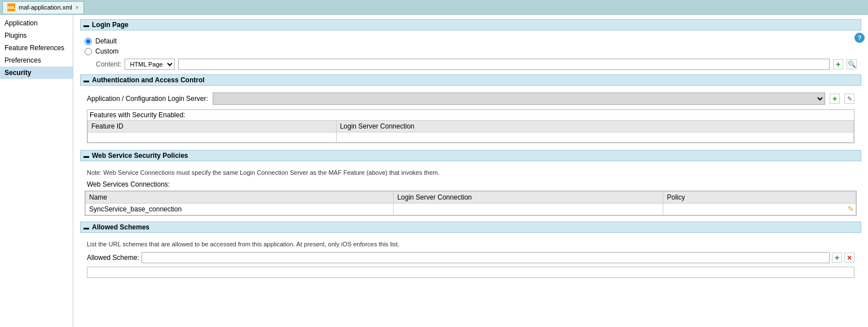 The height and width of the screenshot is (327, 868). I want to click on default-label: Default, so click(106, 41).